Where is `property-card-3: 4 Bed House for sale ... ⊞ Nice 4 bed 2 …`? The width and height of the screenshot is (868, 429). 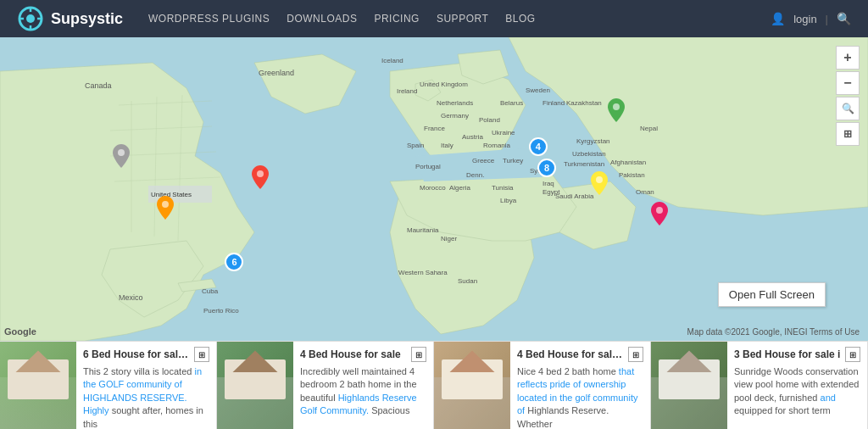
property-card-3: 4 Bed House for sale ... ⊞ Nice 4 bed 2 … is located at coordinates (542, 385).